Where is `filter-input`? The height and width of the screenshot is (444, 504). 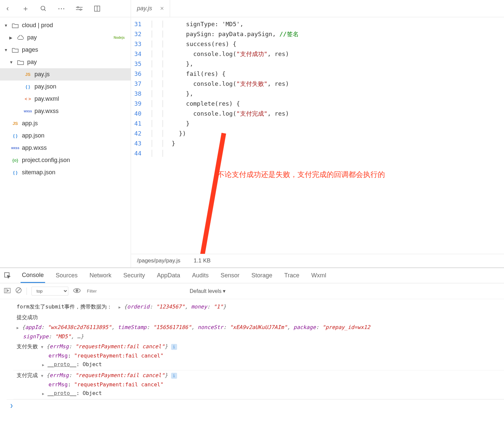 filter-input is located at coordinates (135, 291).